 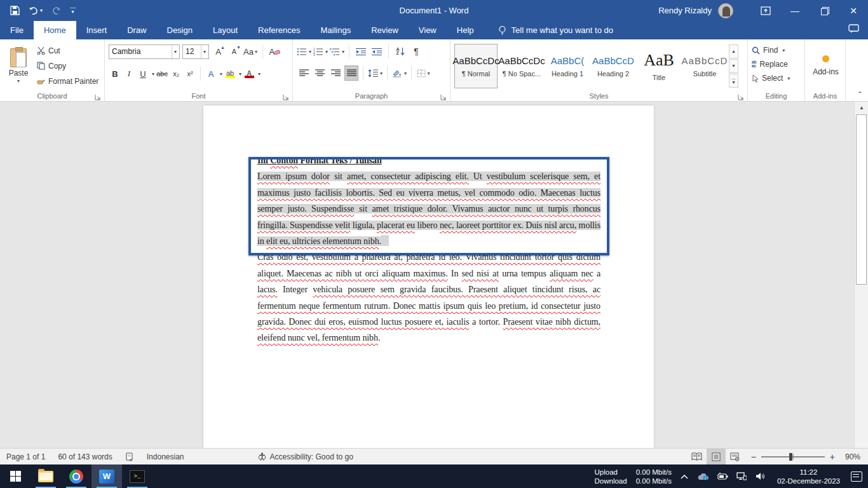 What do you see at coordinates (429, 297) in the screenshot?
I see `paragraph-2: Cras odio est, vestibulum a pharetra at,…` at bounding box center [429, 297].